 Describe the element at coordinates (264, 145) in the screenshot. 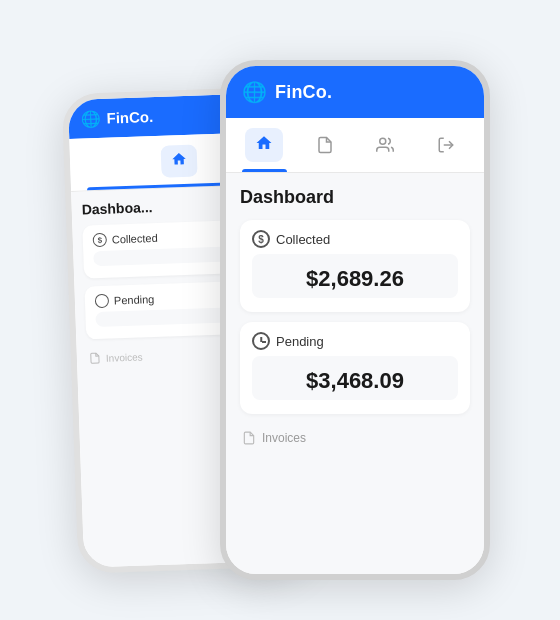

I see `tab-home` at that location.